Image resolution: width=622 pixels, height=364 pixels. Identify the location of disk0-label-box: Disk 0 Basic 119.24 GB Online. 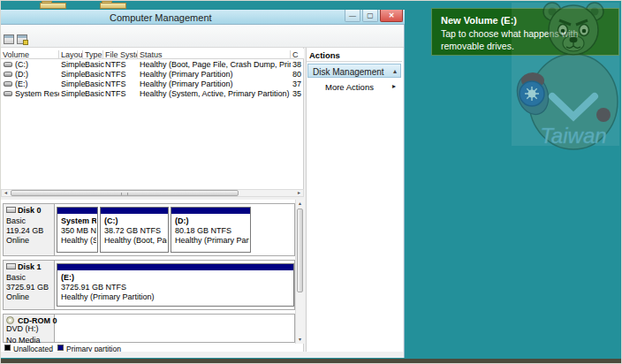
(29, 230).